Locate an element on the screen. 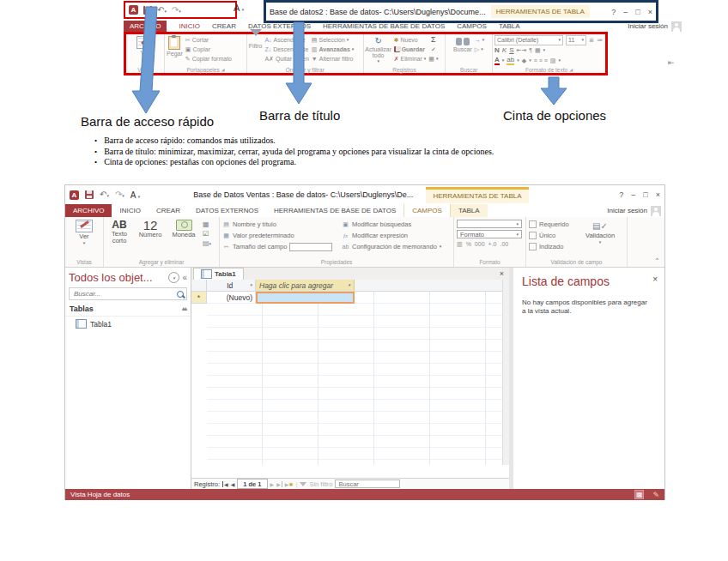  minimize-button: – is located at coordinates (634, 195).